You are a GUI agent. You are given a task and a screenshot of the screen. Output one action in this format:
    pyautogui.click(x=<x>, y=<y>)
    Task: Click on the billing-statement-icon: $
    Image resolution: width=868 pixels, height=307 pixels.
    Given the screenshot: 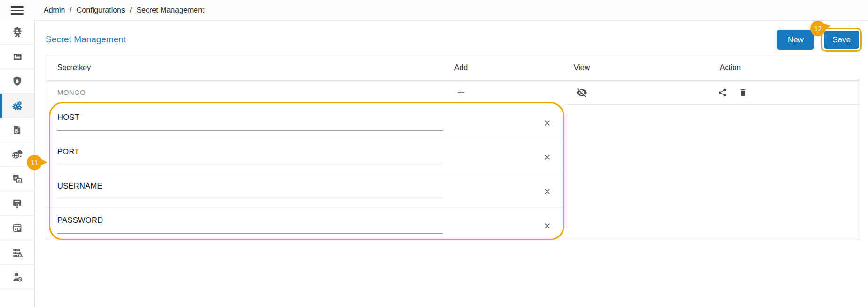 What is the action you would take?
    pyautogui.click(x=17, y=57)
    